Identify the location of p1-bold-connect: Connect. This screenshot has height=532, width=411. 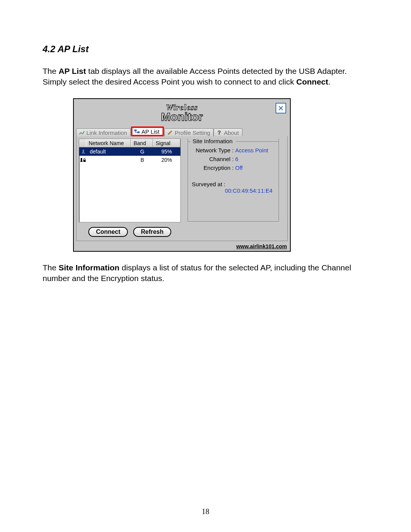
(312, 81).